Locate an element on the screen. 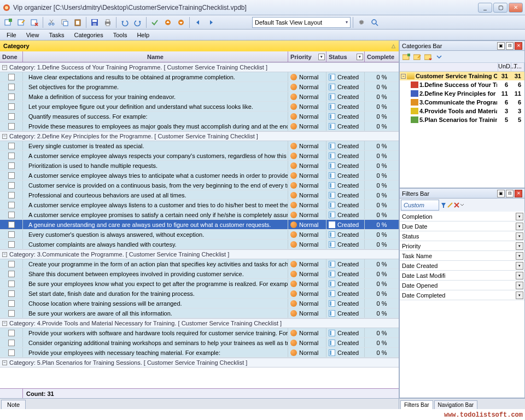  priority-down-button is located at coordinates (181, 22).